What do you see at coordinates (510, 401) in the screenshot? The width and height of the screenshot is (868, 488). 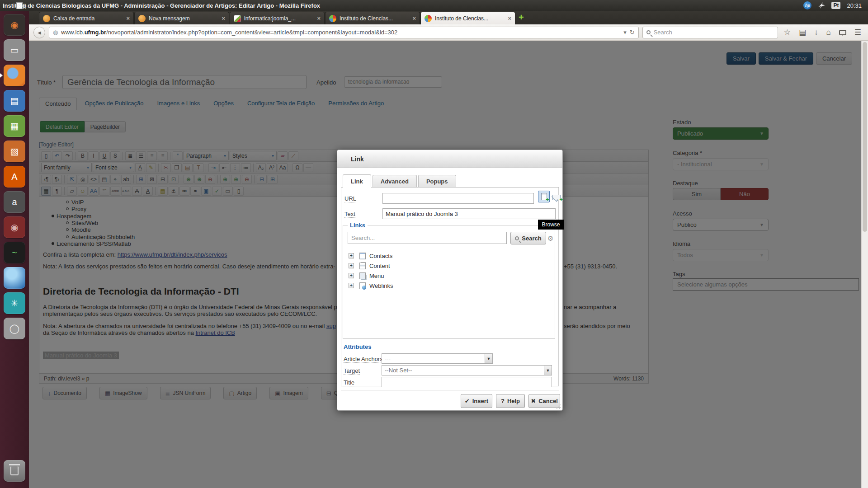 I see `help-button: ?Help` at bounding box center [510, 401].